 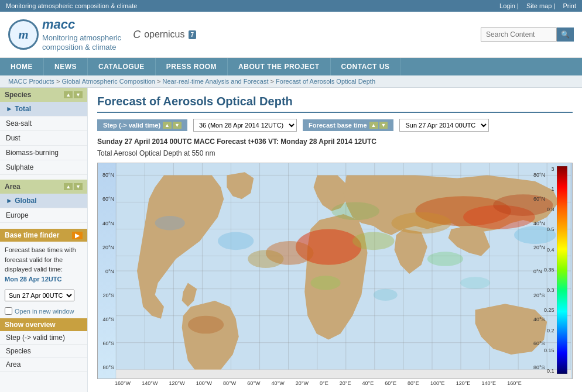 What do you see at coordinates (142, 125) in the screenshot?
I see `step-label: Step (-> valid time) ▲ ▼` at bounding box center [142, 125].